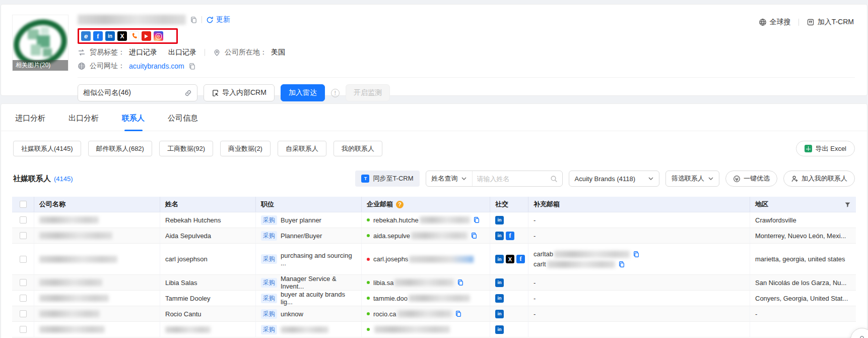 The width and height of the screenshot is (868, 338). What do you see at coordinates (803, 259) in the screenshot?
I see `region: marietta, georgia, united states` at bounding box center [803, 259].